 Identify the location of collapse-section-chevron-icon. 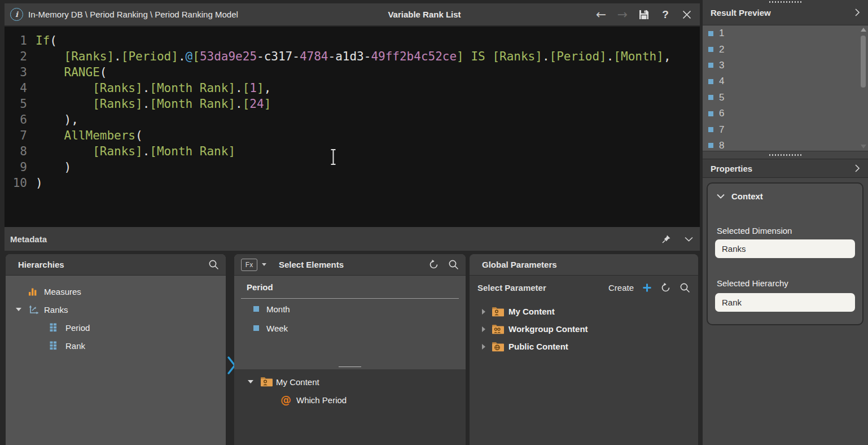
(721, 197).